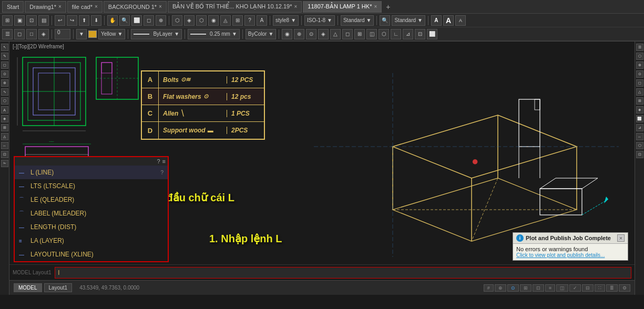  I want to click on toolbar-btn-5: ↩, so click(60, 20).